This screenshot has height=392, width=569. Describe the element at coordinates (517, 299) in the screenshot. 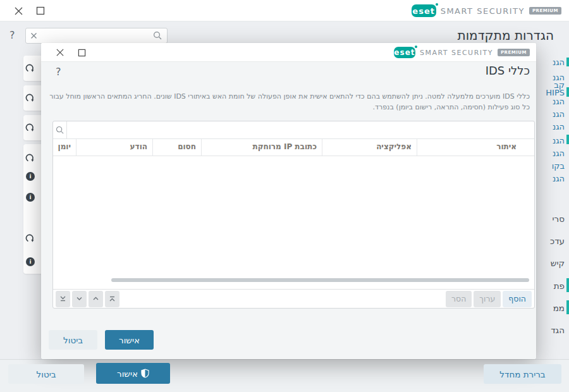

I see `add-button: הוסף` at that location.